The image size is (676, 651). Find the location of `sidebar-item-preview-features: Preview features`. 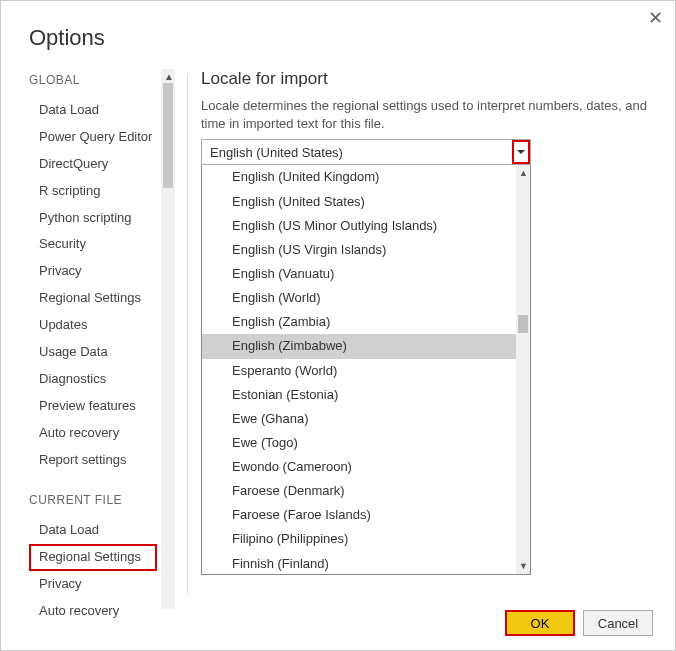

sidebar-item-preview-features: Preview features is located at coordinates (102, 406).